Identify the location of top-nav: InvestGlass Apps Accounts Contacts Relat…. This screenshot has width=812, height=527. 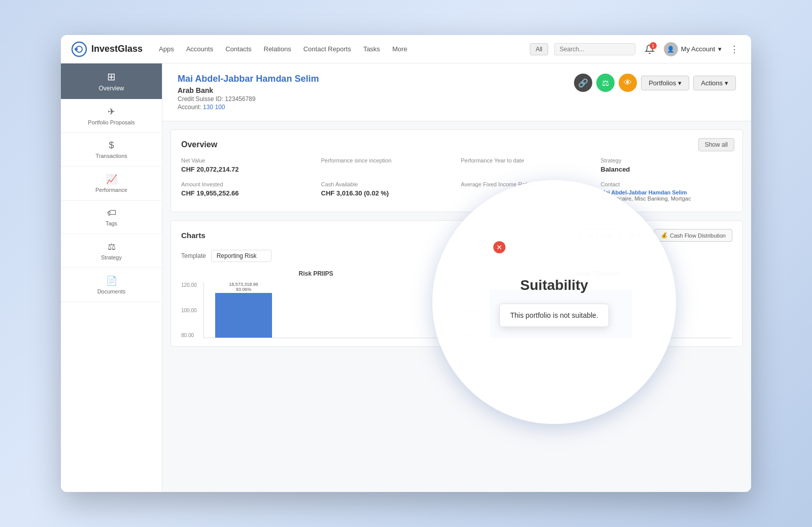
(406, 49).